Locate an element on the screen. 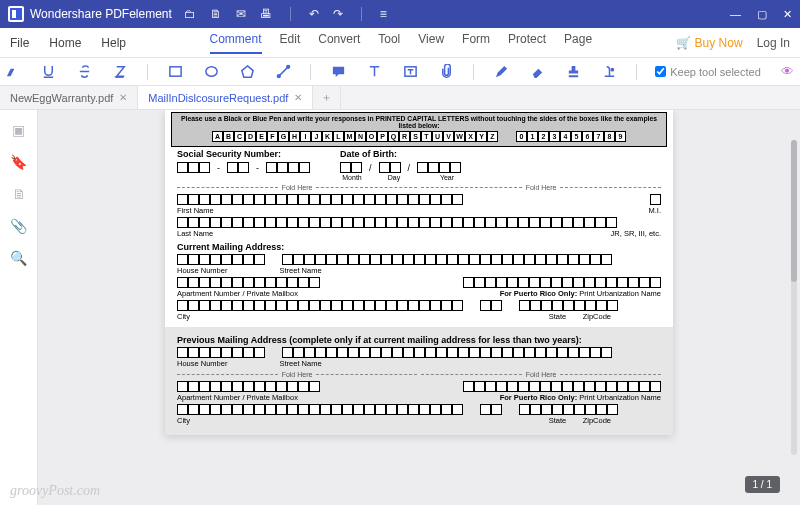  input-box: O is located at coordinates (372, 136).